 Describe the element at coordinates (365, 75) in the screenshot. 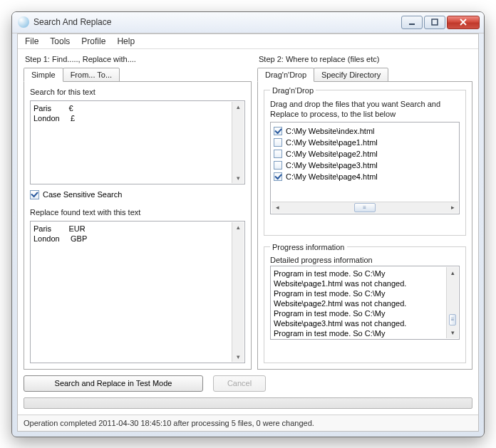

I see `step2-tabs: Drag'n'Drop Specify Directory` at that location.